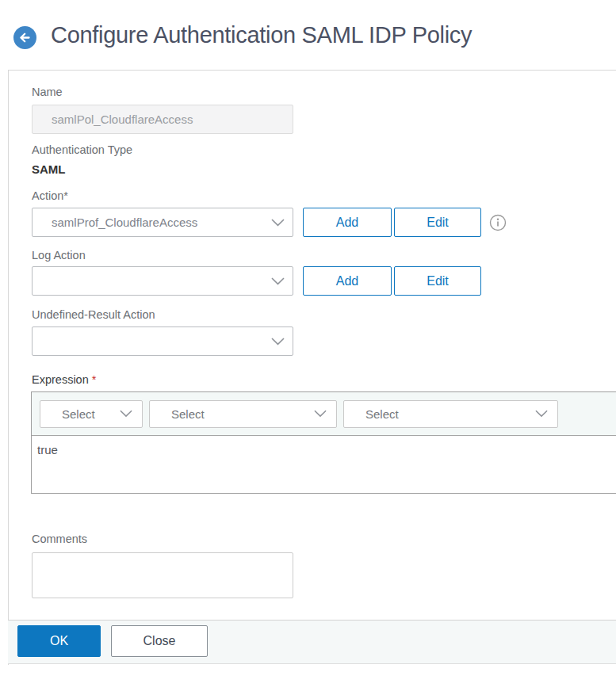 The image size is (616, 695). What do you see at coordinates (91, 414) in the screenshot?
I see `expression-select-1: Select` at bounding box center [91, 414].